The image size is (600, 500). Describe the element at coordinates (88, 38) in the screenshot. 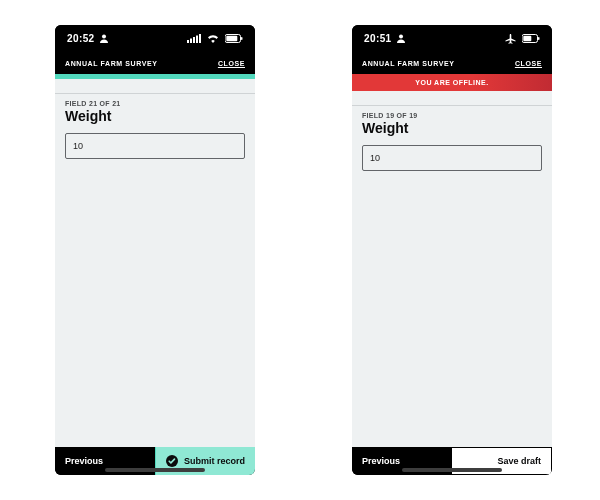

I see `status-left: 20:52` at that location.